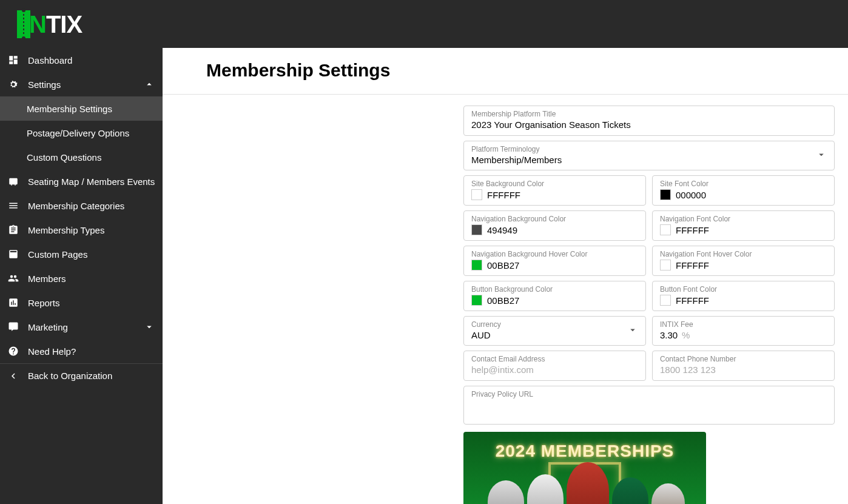  I want to click on sidebar-item-label: Settings, so click(86, 85).